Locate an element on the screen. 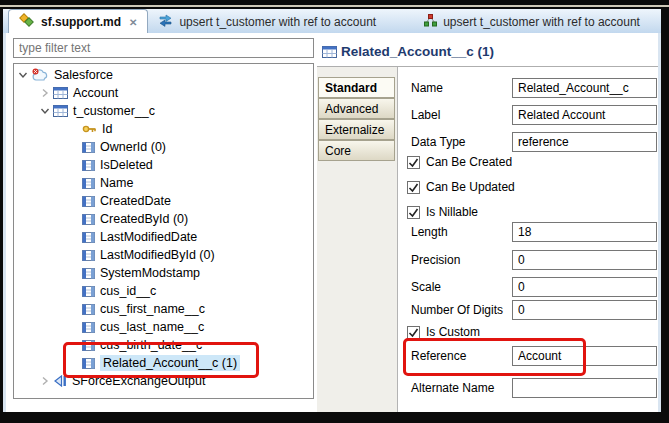 The height and width of the screenshot is (423, 669). key-icon is located at coordinates (90, 129).